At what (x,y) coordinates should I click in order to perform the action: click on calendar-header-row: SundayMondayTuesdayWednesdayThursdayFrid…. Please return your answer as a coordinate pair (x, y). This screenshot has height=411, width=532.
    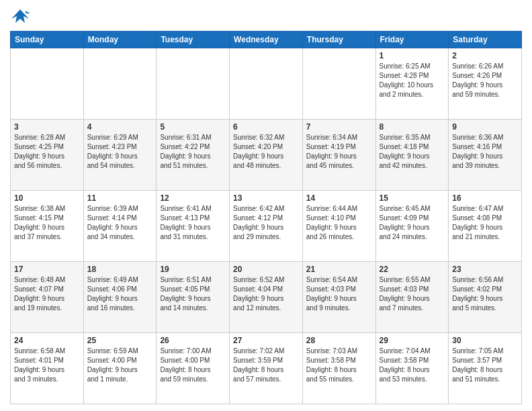
    Looking at the image, I should click on (266, 40).